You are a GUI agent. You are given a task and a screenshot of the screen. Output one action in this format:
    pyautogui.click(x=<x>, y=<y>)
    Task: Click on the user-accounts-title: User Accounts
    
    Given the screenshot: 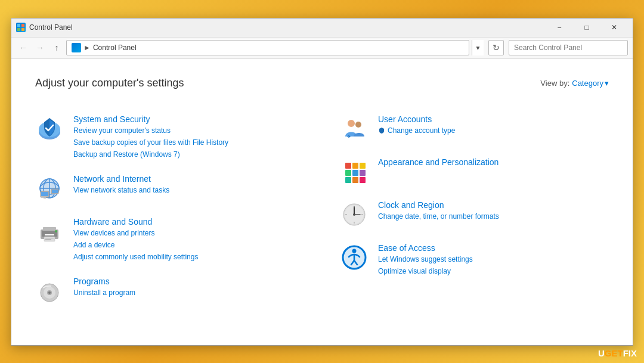 What is the action you would take?
    pyautogui.click(x=416, y=119)
    